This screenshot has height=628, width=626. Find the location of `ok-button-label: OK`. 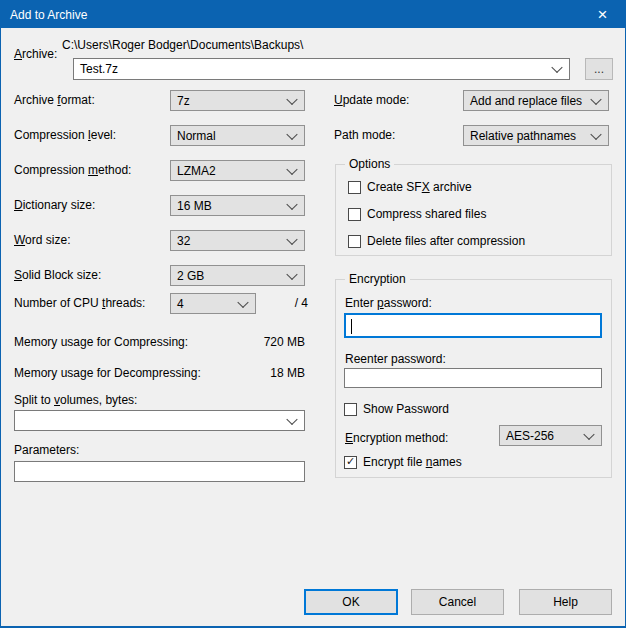

ok-button-label: OK is located at coordinates (350, 602).